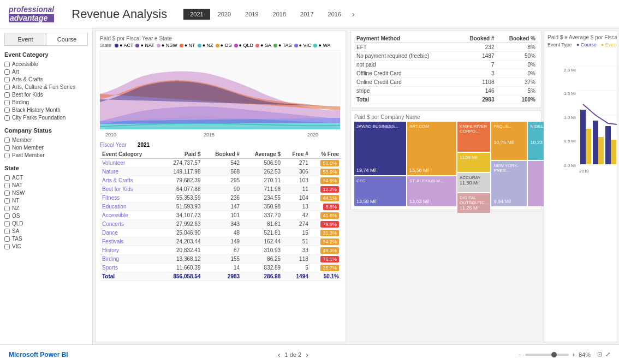  I want to click on logo: professional advantage, so click(35, 14).